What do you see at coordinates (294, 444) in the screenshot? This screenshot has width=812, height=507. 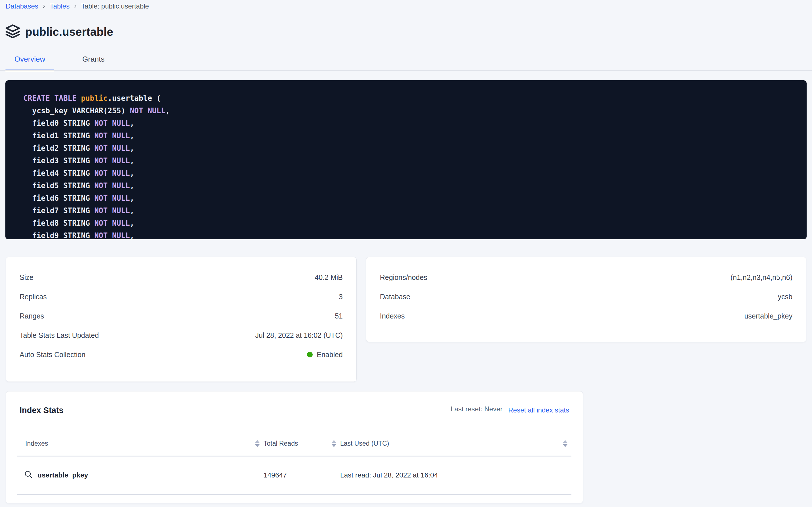 I see `table-header-row: Indexes Total Reads Last Used (UTC)` at bounding box center [294, 444].